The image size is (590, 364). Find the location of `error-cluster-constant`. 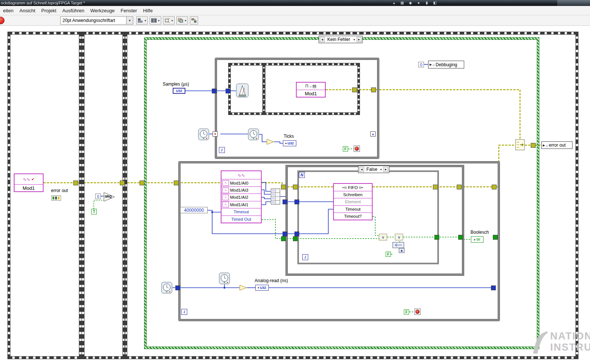

error-cluster-constant is located at coordinates (56, 198).